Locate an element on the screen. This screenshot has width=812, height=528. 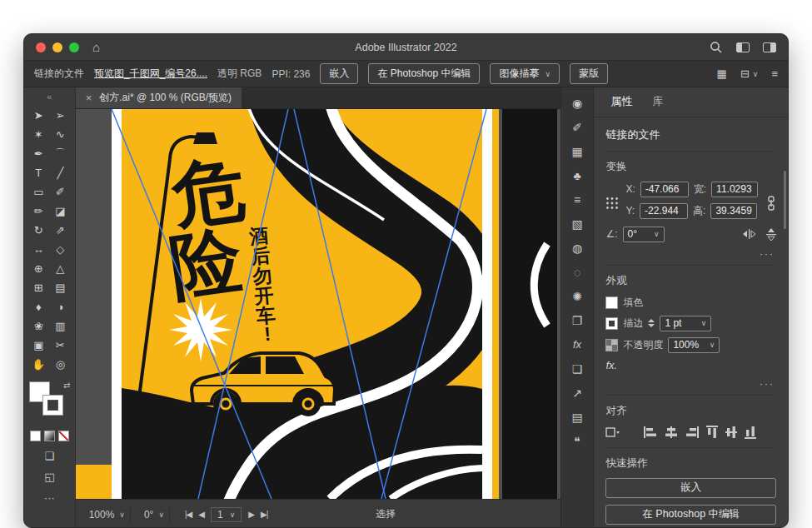
gradient-tool: ▤ is located at coordinates (60, 288).